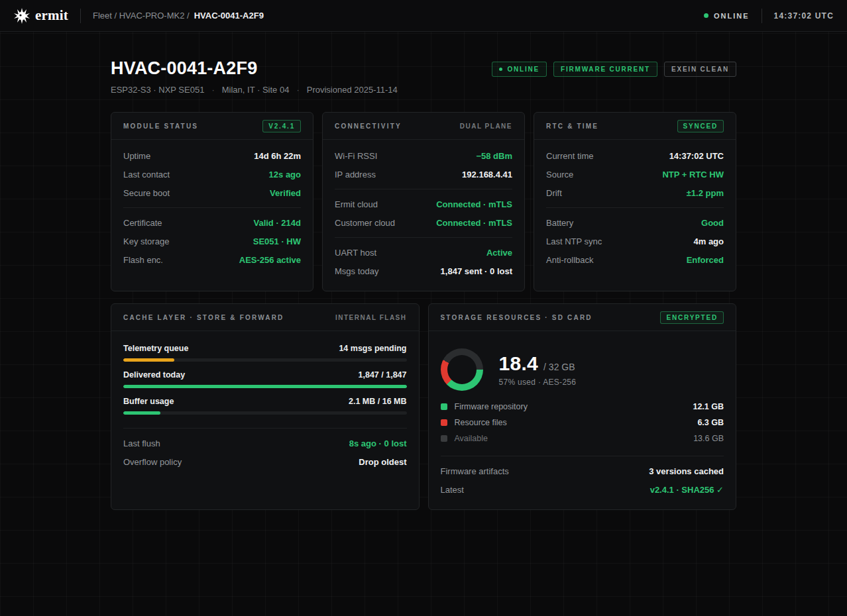 This screenshot has width=847, height=616. Describe the element at coordinates (687, 490) in the screenshot. I see `kv-value: v2.4.1 · SHA256 ✓` at that location.